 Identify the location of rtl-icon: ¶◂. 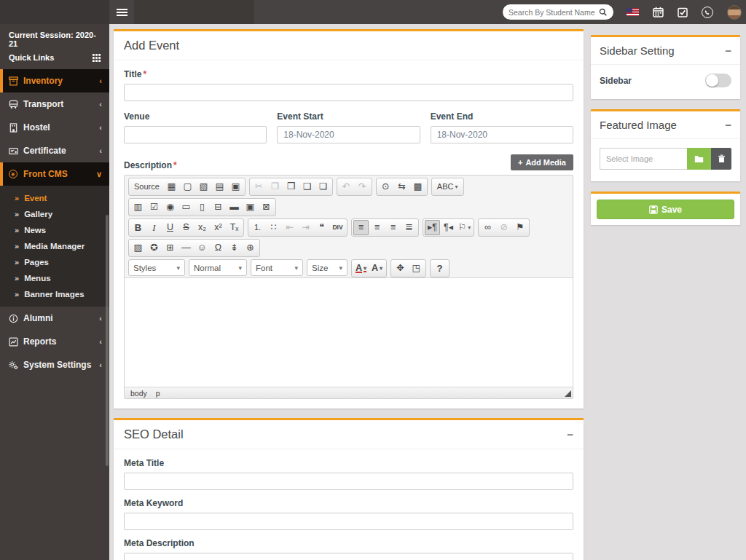
(449, 227).